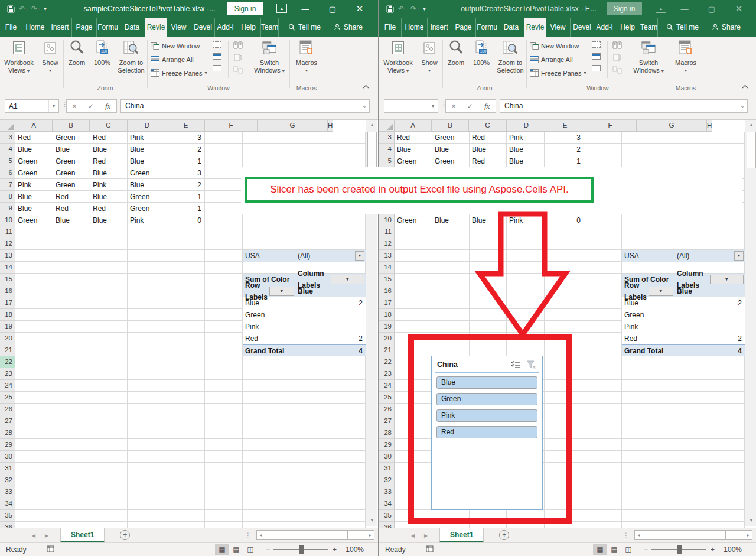 The width and height of the screenshot is (756, 556). What do you see at coordinates (415, 9) in the screenshot?
I see `redo-icon: ↷▾` at bounding box center [415, 9].